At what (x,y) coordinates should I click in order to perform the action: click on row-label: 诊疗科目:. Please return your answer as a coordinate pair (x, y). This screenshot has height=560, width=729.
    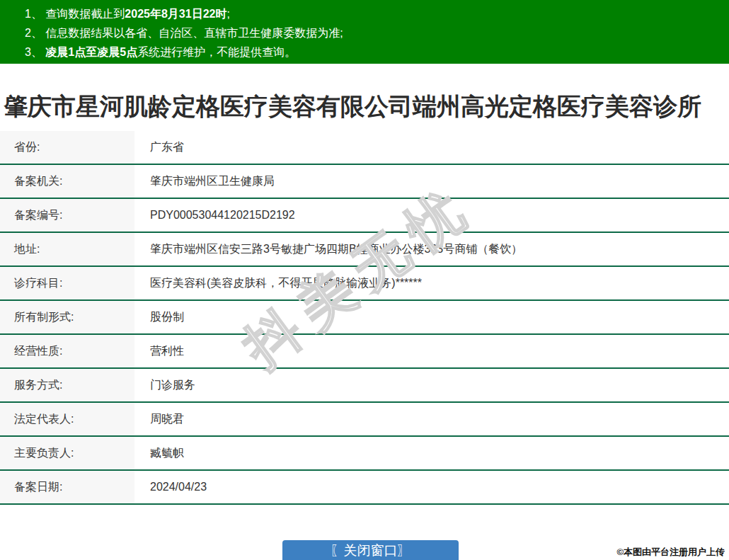
    Looking at the image, I should click on (67, 283).